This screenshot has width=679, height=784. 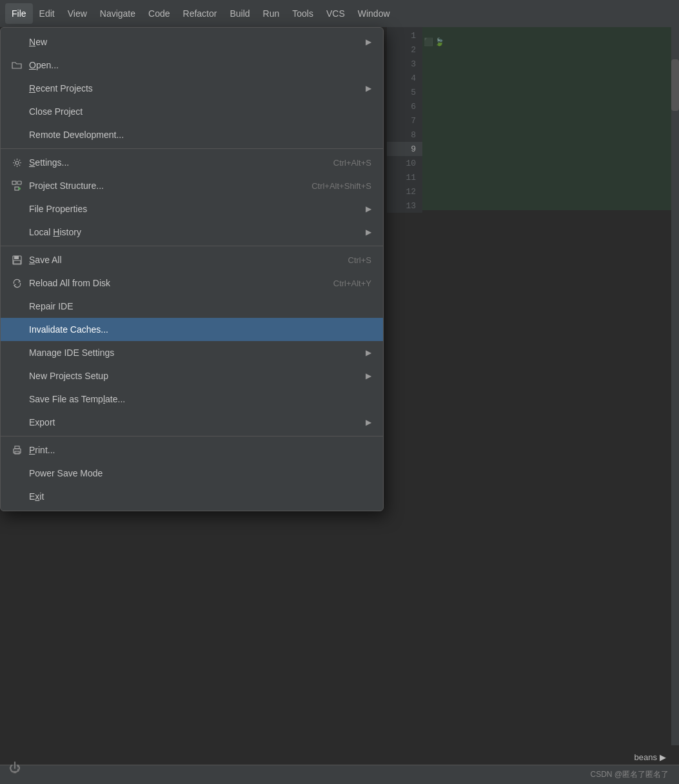 I want to click on line-3: 3, so click(x=405, y=64).